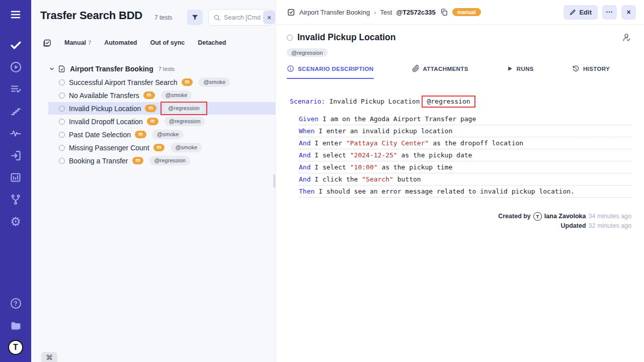 This screenshot has height=362, width=644. I want to click on tab-attachments: ATTACHMENTS, so click(440, 72).